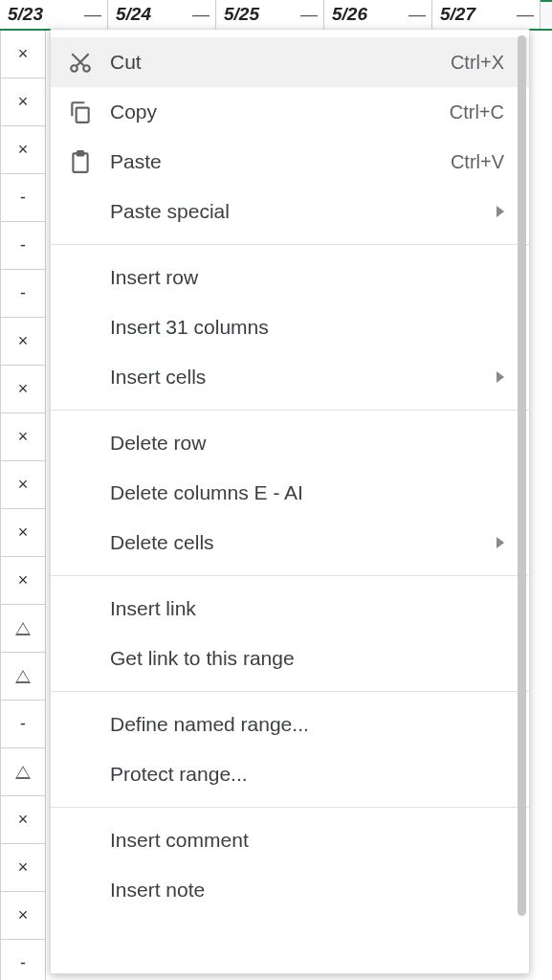 The width and height of the screenshot is (552, 980). I want to click on menu-item-shortcut: Ctrl+C, so click(476, 113).